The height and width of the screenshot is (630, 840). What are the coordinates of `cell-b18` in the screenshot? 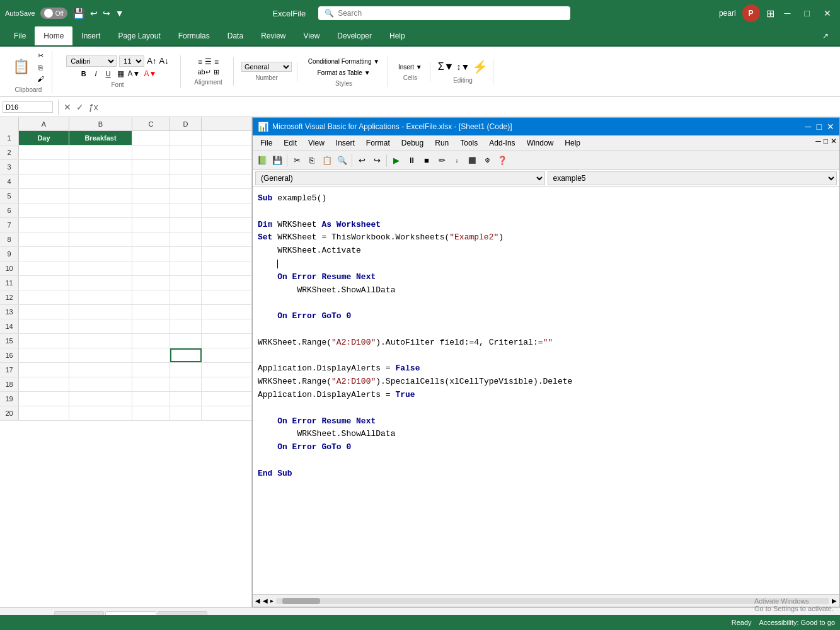 It's located at (101, 384).